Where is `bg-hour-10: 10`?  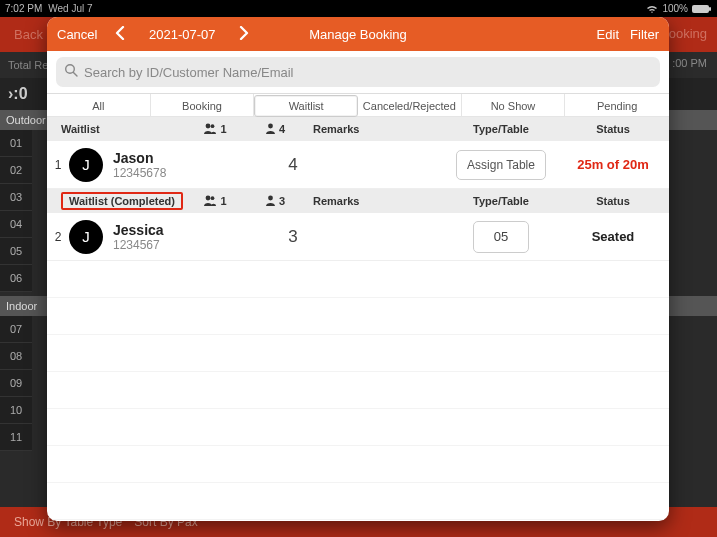
bg-hour-10: 10 is located at coordinates (16, 410).